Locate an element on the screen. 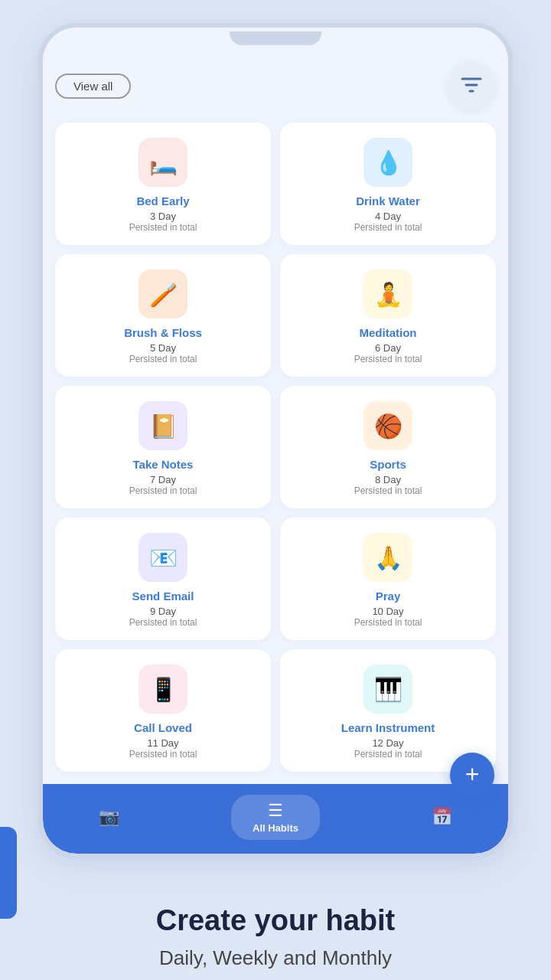 The height and width of the screenshot is (980, 551). habit-day: 5 Day is located at coordinates (163, 348).